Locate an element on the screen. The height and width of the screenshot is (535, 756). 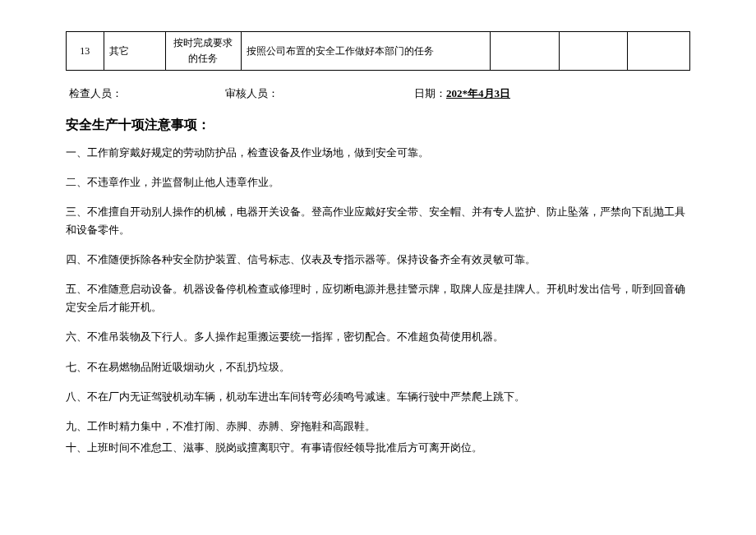
notice-item: 八、不在厂内无证驾驶机动车辆，机动车进出车间转弯必须鸣号减速。车辆行驶中严禁爬上… is located at coordinates (378, 397).